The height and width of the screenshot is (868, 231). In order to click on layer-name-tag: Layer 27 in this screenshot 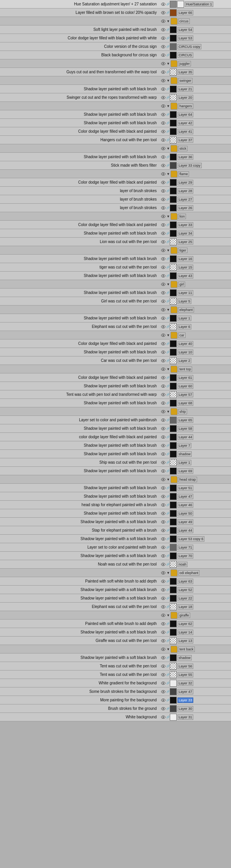, I will do `click(186, 199)`.